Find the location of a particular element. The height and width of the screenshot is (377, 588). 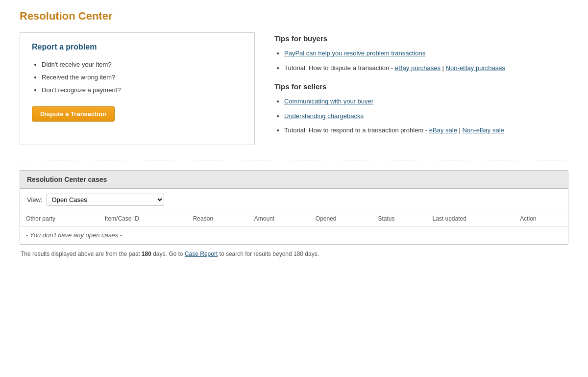

report-panel-heading: Report a problem is located at coordinates (137, 47).